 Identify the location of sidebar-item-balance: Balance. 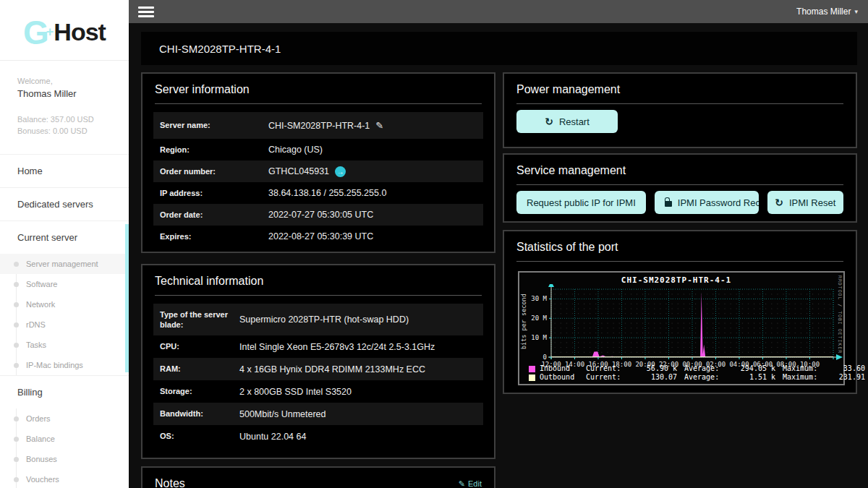
(64, 439).